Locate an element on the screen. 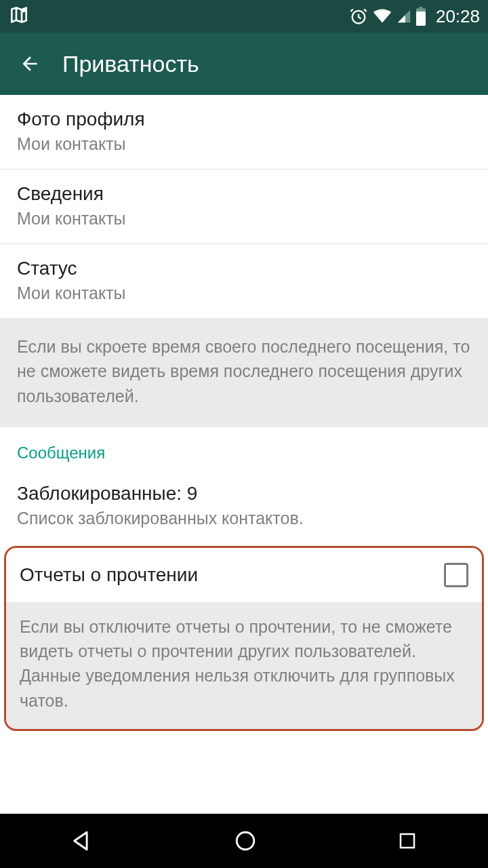  maps-app-icon is located at coordinates (19, 16).